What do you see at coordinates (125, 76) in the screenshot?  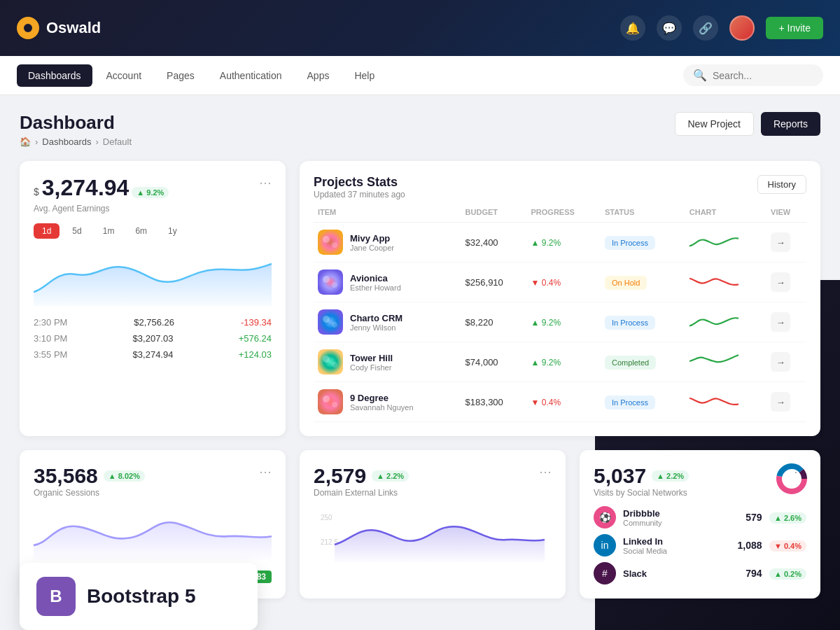 I see `nav-item-account: Account` at bounding box center [125, 76].